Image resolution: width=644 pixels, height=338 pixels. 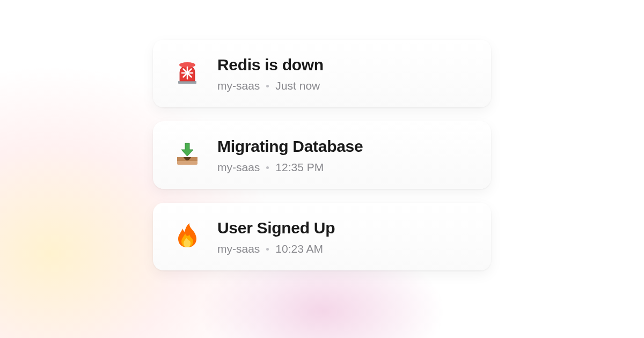 What do you see at coordinates (322, 155) in the screenshot?
I see `notification-card: Migrating Database my-saas 12:35 PM` at bounding box center [322, 155].